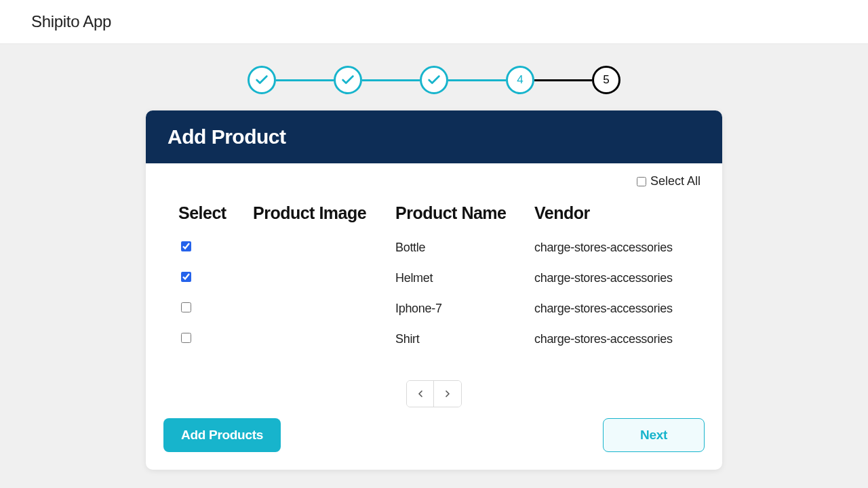  I want to click on app-title: Shipito App, so click(434, 22).